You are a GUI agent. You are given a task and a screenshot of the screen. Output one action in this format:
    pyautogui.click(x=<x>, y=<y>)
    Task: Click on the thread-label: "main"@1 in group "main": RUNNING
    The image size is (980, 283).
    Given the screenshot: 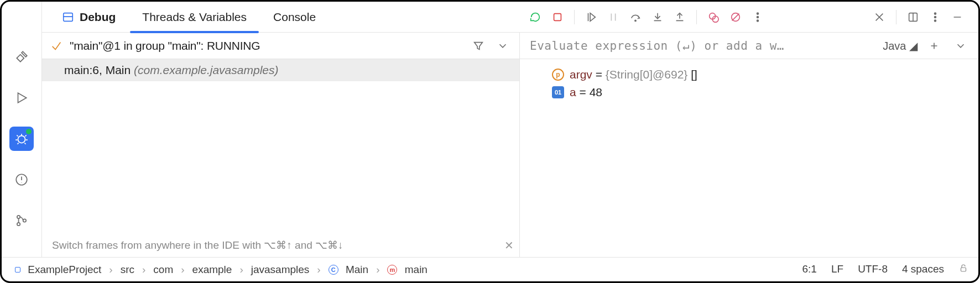 What is the action you would take?
    pyautogui.click(x=165, y=46)
    